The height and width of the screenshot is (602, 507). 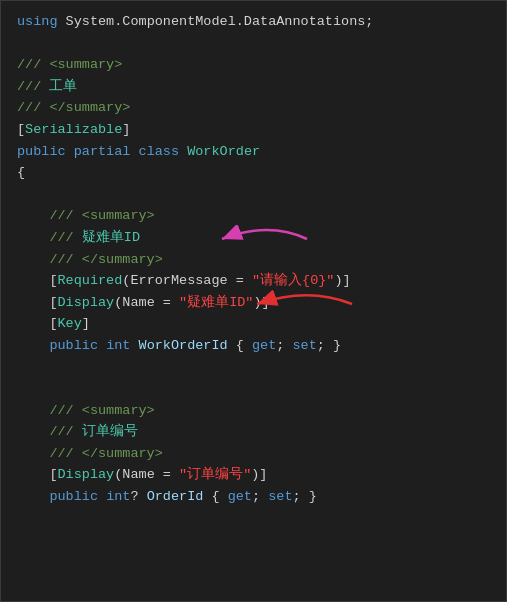 What do you see at coordinates (254, 65) in the screenshot?
I see `code-line-3: /// <summary>` at bounding box center [254, 65].